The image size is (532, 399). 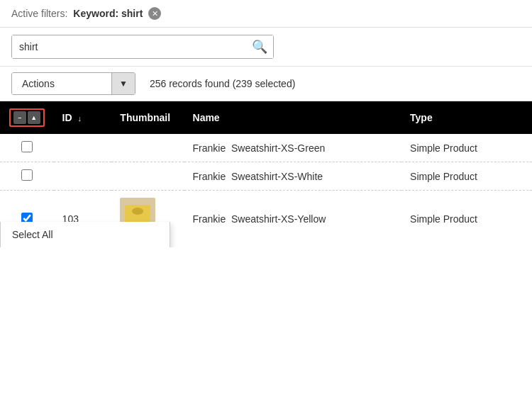 I want to click on search-input-wrap: 🔍, so click(x=143, y=47).